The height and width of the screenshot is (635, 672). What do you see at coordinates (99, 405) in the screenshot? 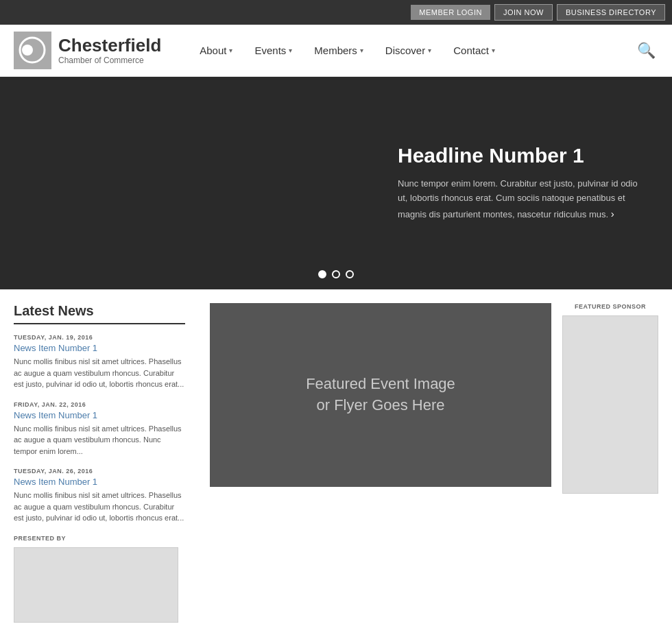
I see `news-date: FRIDAY, JAN. 22, 2016` at bounding box center [99, 405].